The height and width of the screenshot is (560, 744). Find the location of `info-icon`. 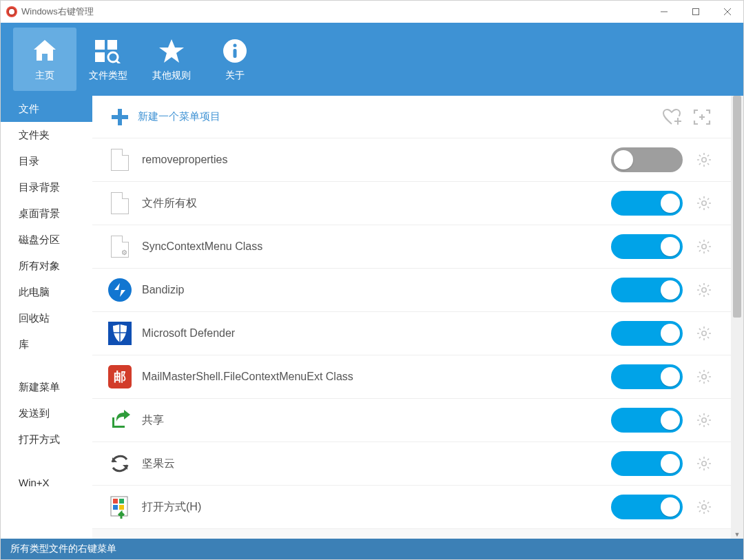

info-icon is located at coordinates (235, 51).